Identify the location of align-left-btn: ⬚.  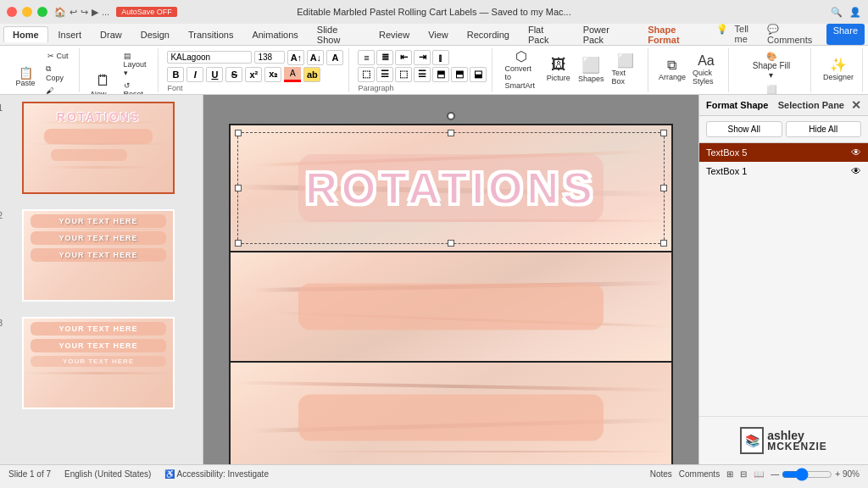
(366, 75).